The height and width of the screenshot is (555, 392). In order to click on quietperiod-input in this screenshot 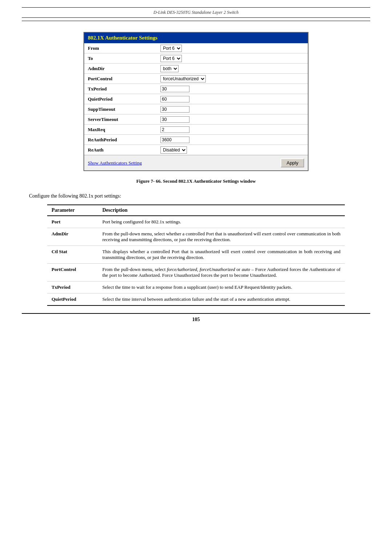, I will do `click(175, 99)`.